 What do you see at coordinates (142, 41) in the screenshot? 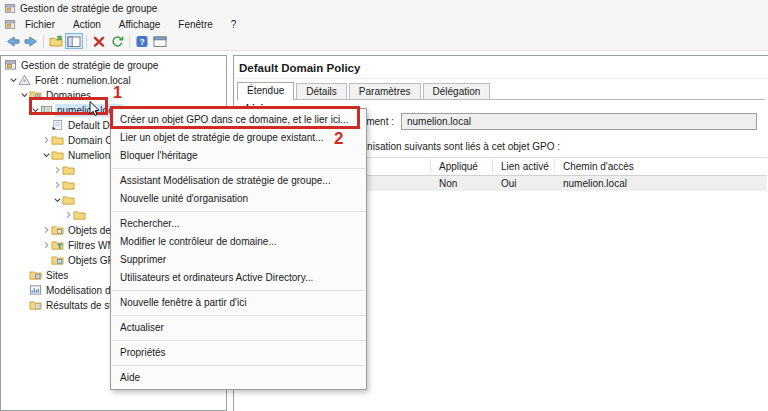
I see `help-button: ?` at bounding box center [142, 41].